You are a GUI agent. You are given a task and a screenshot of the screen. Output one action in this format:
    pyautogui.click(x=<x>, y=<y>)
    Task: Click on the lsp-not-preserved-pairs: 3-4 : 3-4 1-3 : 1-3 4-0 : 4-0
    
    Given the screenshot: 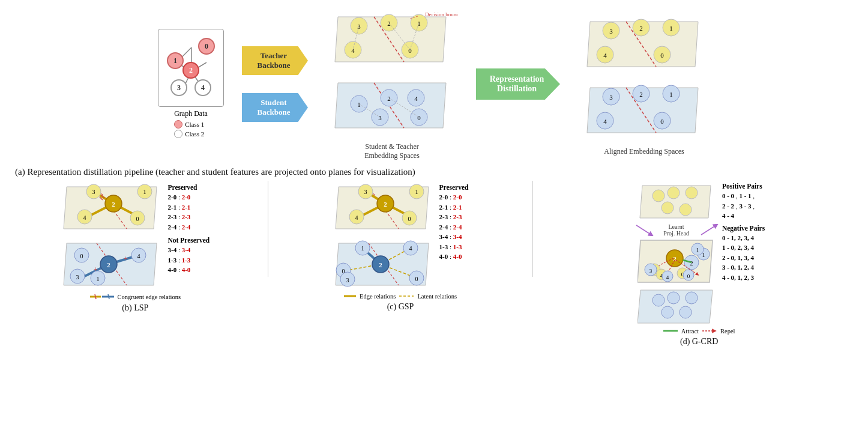 What is the action you would take?
    pyautogui.click(x=188, y=260)
    